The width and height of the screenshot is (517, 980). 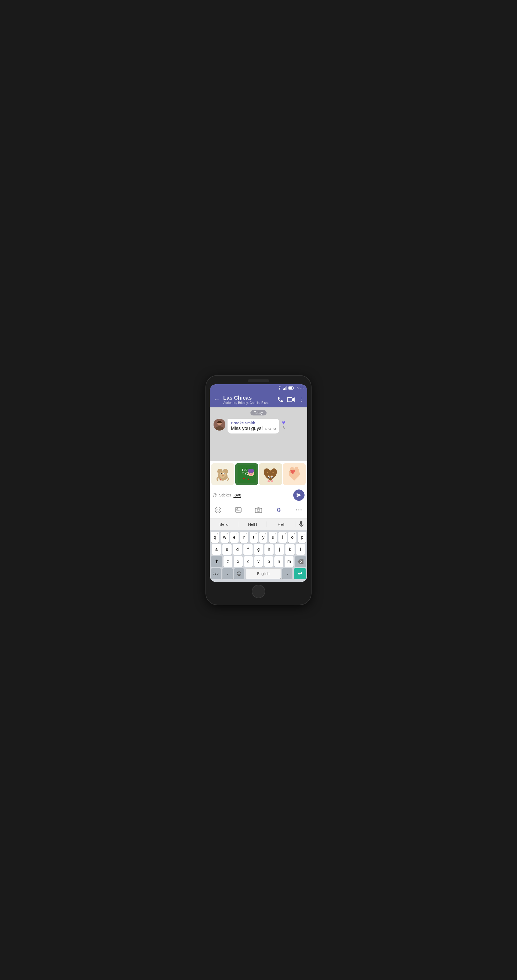 What do you see at coordinates (215, 495) in the screenshot?
I see `at-symbol: @` at bounding box center [215, 495].